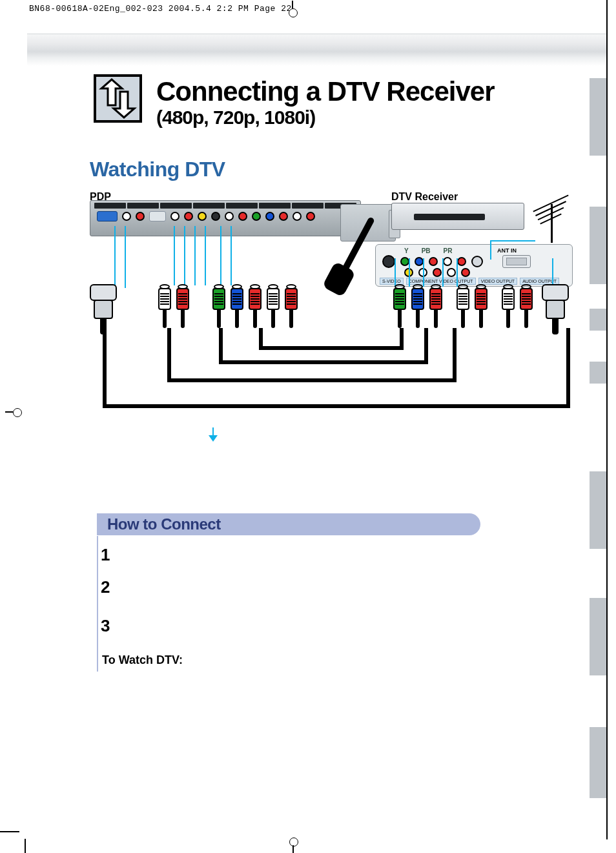 Image resolution: width=616 pixels, height=853 pixels. What do you see at coordinates (463, 306) in the screenshot?
I see `cable-plug-group-right` at bounding box center [463, 306].